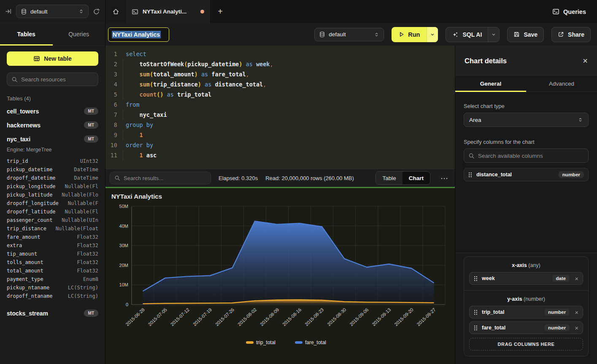 This screenshot has height=364, width=597. What do you see at coordinates (52, 79) in the screenshot?
I see `search-resources-input: Search resources` at bounding box center [52, 79].